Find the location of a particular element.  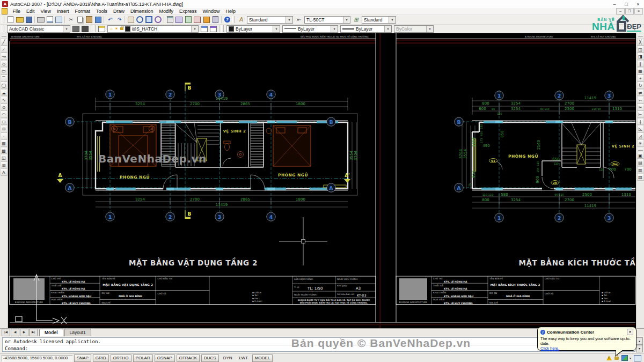

redo-button: ↷ is located at coordinates (119, 19).